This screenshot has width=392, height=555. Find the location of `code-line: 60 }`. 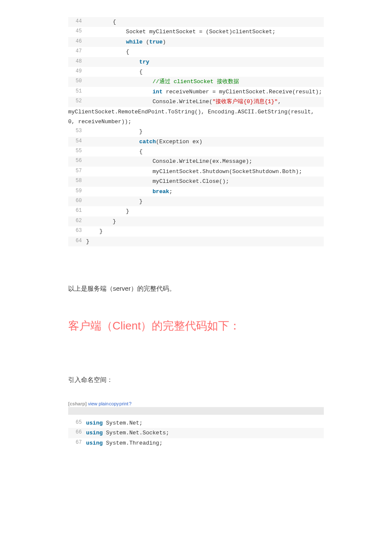

code-line: 60 } is located at coordinates (196, 201).